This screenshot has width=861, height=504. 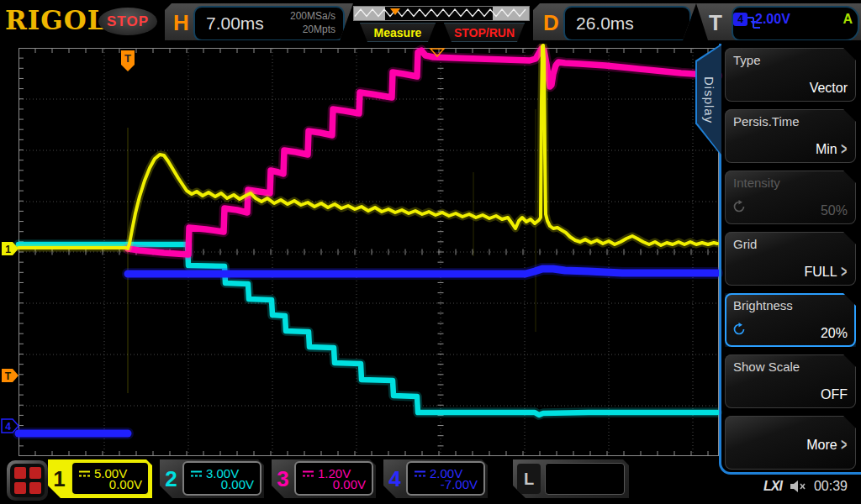 What do you see at coordinates (745, 244) in the screenshot?
I see `menu-item-label: Grid` at bounding box center [745, 244].